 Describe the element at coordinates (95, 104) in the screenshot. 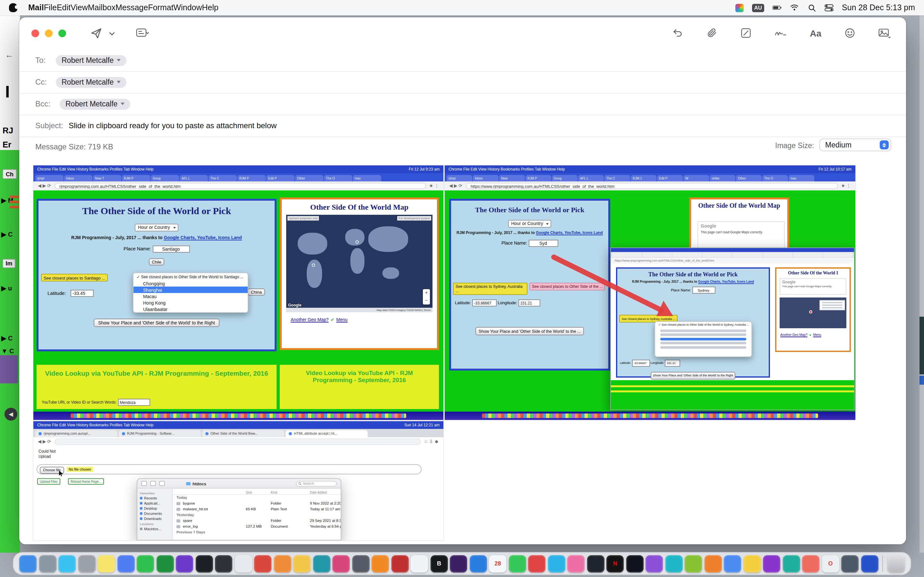

I see `bcc-recipient-token: Robert Metcalfe` at that location.